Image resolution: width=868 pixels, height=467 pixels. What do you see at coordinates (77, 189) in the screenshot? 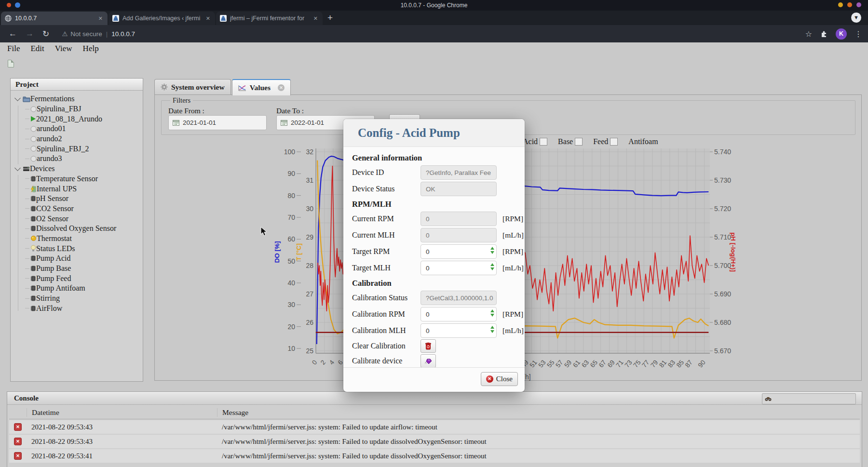
I see `tree-item-internal-ups: Internal UPS` at bounding box center [77, 189].